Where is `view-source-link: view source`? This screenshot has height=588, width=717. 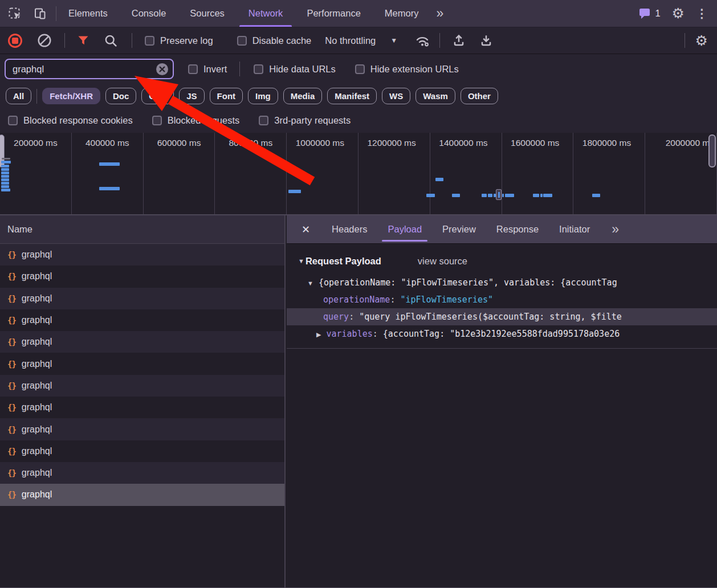
view-source-link: view source is located at coordinates (442, 261).